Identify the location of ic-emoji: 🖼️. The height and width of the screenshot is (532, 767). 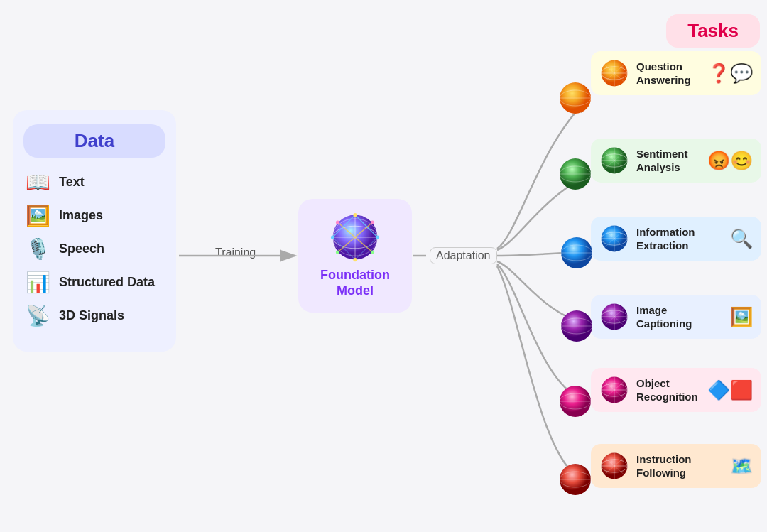
(741, 317).